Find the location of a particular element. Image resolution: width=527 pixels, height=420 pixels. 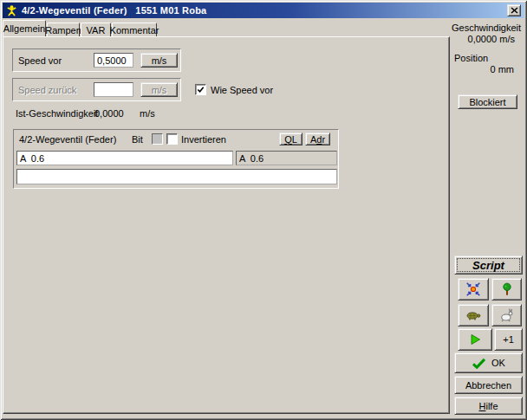

hilfe-label: H is located at coordinates (482, 406).